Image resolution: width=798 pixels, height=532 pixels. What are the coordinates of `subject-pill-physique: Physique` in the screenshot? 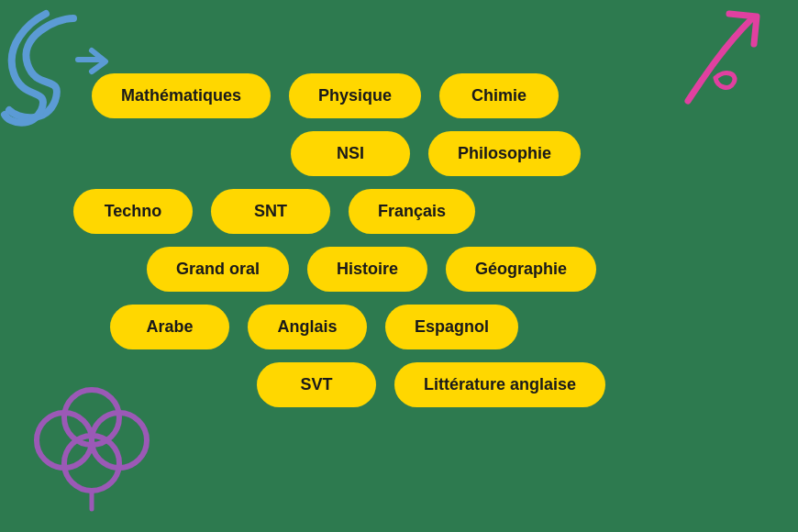 It's located at (355, 95).